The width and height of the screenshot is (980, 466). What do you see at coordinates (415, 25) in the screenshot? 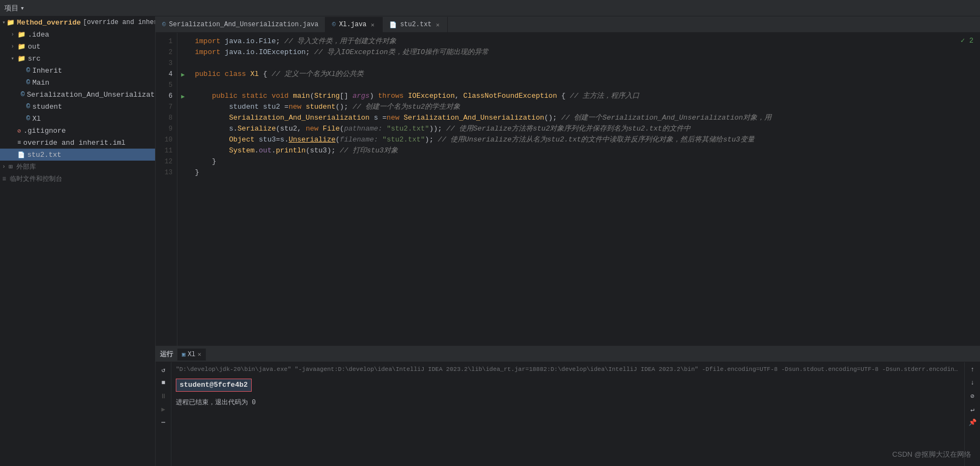
I see `tab-stu2: 📄 stu2.txt ✕` at bounding box center [415, 25].